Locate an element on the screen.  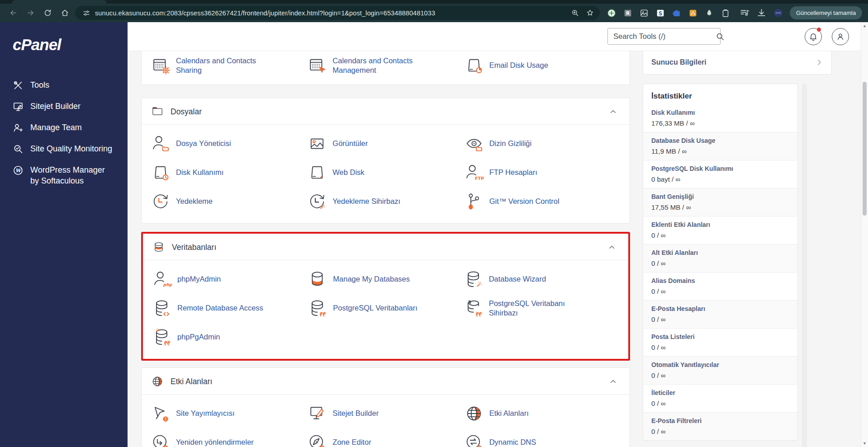
utility-row is located at coordinates (762, 13).